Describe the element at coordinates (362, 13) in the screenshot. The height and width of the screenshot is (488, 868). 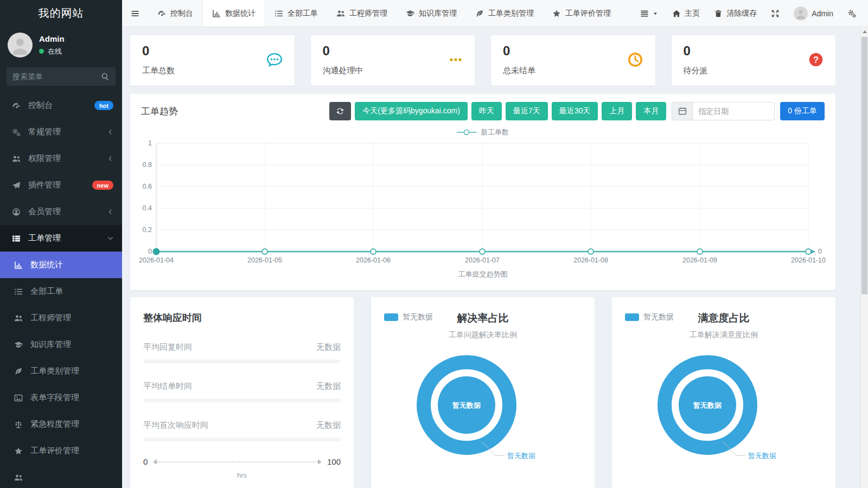
I see `tab-engineers: 工程师管理` at that location.